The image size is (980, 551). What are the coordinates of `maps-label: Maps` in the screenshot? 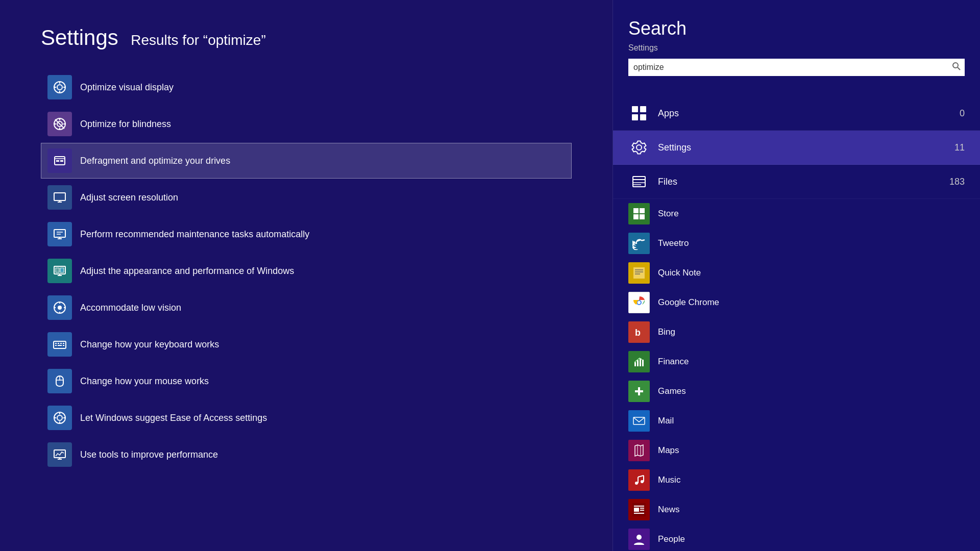 It's located at (669, 450).